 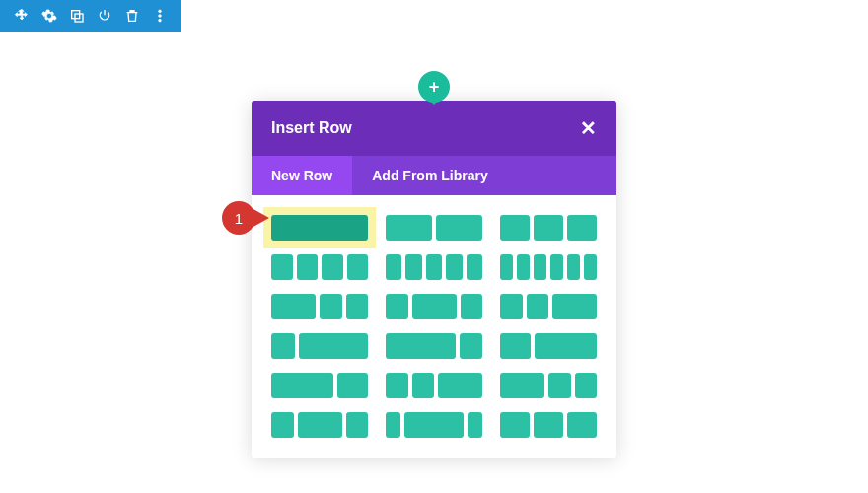 What do you see at coordinates (302, 176) in the screenshot?
I see `tab-new-row: New Row` at bounding box center [302, 176].